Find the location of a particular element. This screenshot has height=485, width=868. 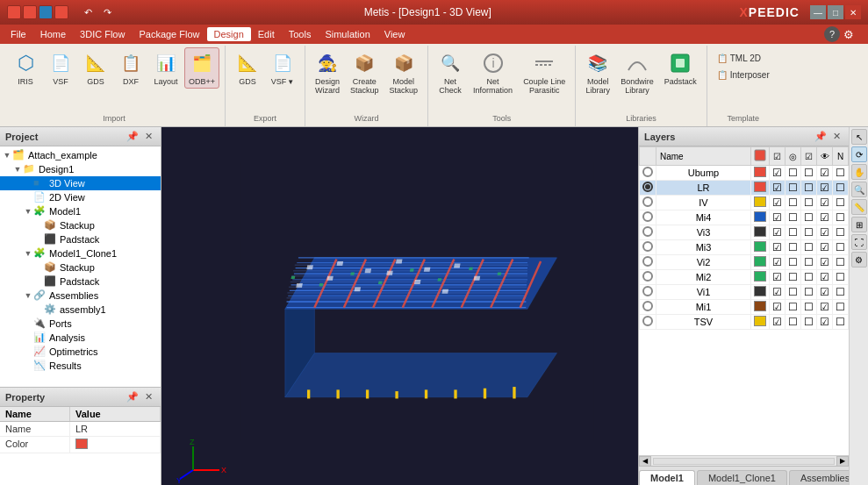

tool-cursor: ↖ is located at coordinates (859, 137).